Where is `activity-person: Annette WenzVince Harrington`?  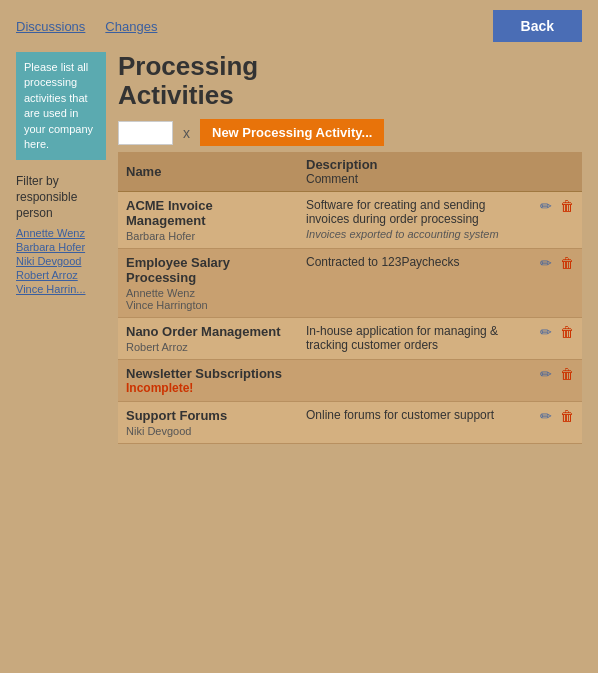 activity-person: Annette WenzVince Harrington is located at coordinates (208, 299).